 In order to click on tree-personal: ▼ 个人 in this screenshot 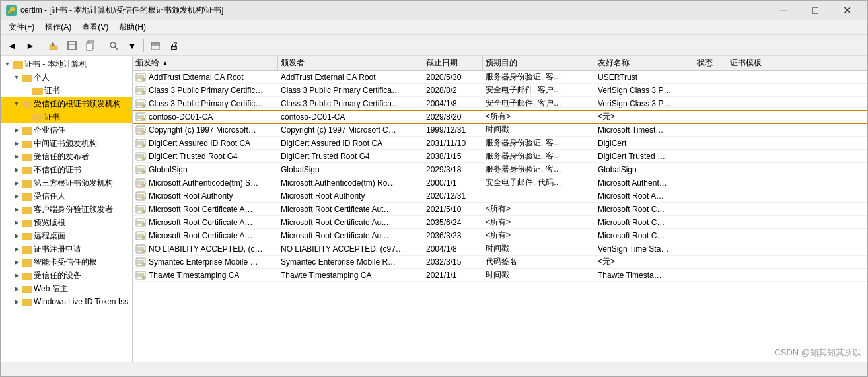, I will do `click(66, 77)`.